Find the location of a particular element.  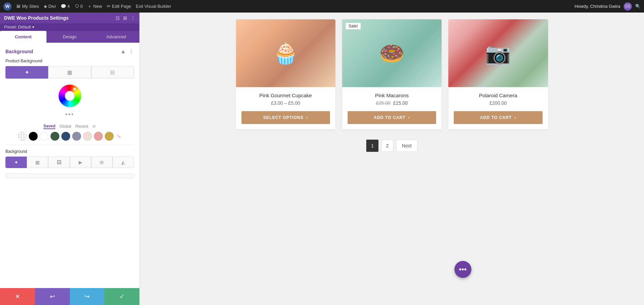

product-card-3: 📷 Polaroid Camera £200.00 ADD TO CART › is located at coordinates (498, 75).